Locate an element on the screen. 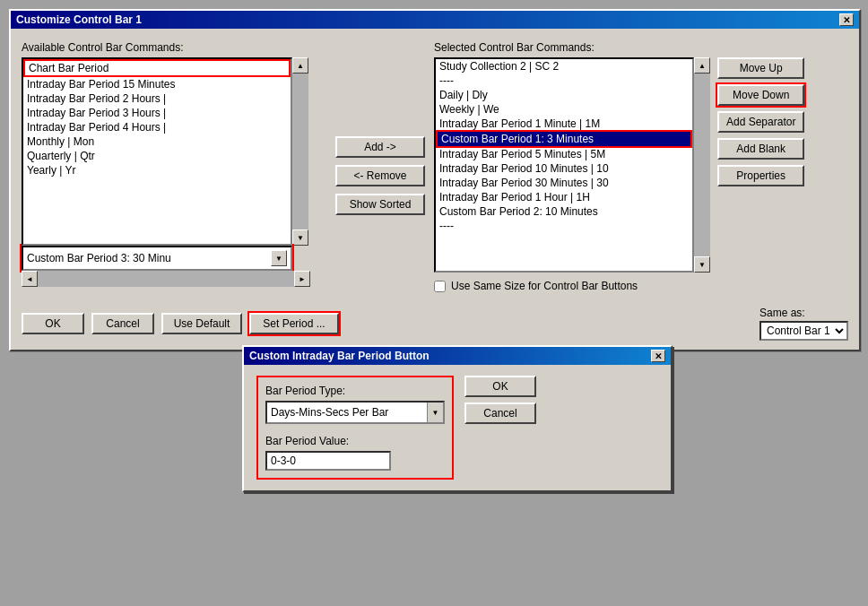  same-as-label: Same as: is located at coordinates (782, 313).